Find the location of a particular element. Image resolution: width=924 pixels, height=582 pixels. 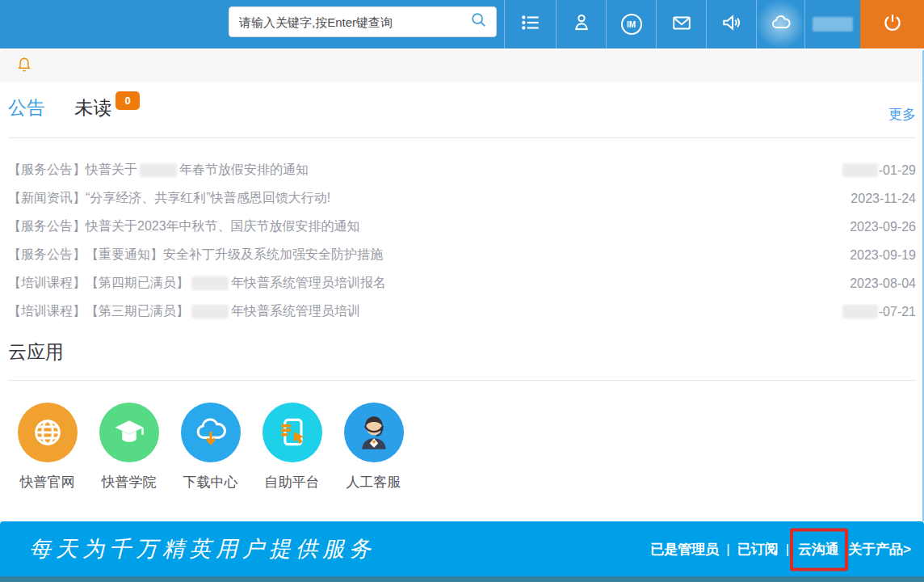

customer-service-agent-icon is located at coordinates (374, 432).